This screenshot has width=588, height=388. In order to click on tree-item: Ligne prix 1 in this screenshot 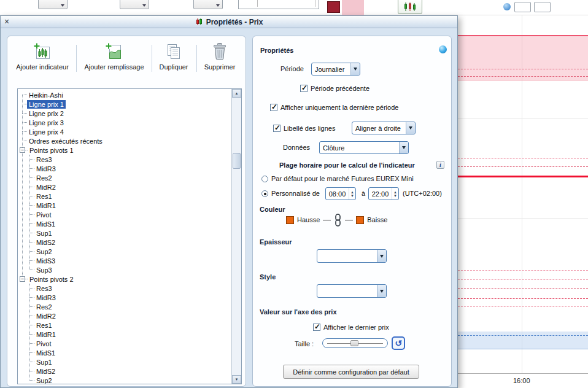, I will do `click(125, 104)`.